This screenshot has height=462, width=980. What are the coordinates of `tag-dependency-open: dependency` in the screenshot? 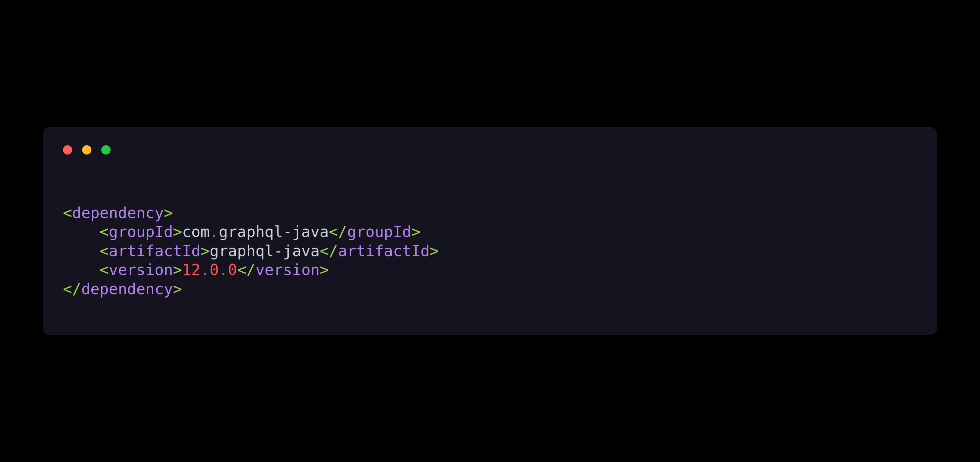 It's located at (118, 213).